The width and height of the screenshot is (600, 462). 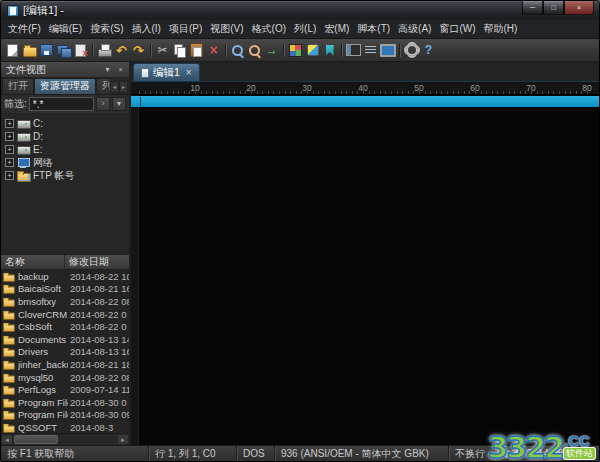 I want to click on find-icon, so click(x=238, y=50).